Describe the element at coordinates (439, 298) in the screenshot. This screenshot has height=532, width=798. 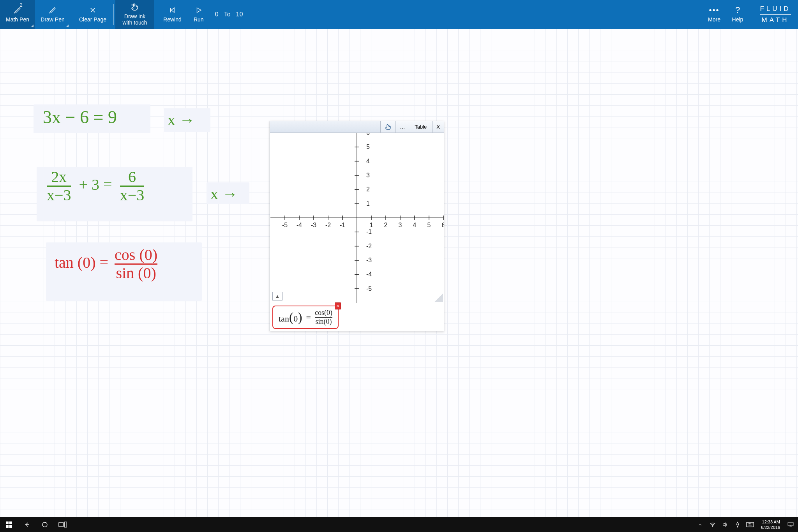
I see `graph-resize-handle` at that location.